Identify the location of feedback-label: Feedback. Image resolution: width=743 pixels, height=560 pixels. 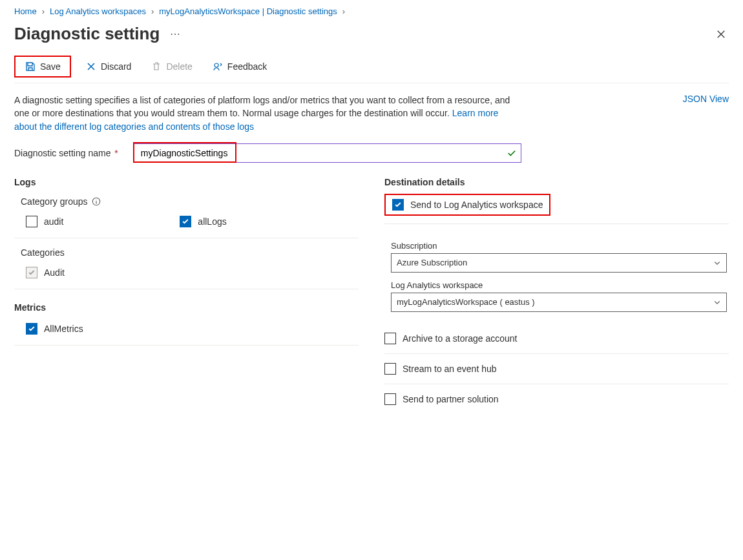
(247, 67).